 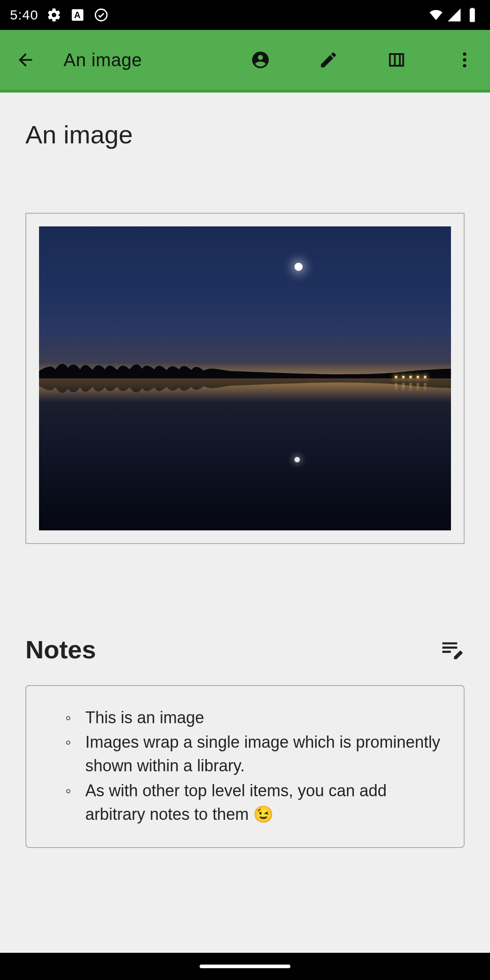 What do you see at coordinates (61, 650) in the screenshot?
I see `notes-heading: Notes` at bounding box center [61, 650].